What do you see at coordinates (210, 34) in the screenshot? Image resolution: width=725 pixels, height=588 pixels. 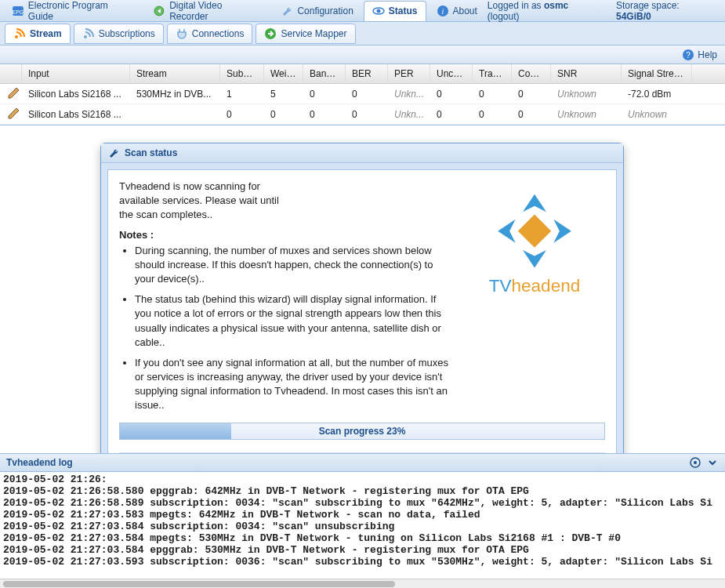 I see `subtab-connections: Connections` at bounding box center [210, 34].